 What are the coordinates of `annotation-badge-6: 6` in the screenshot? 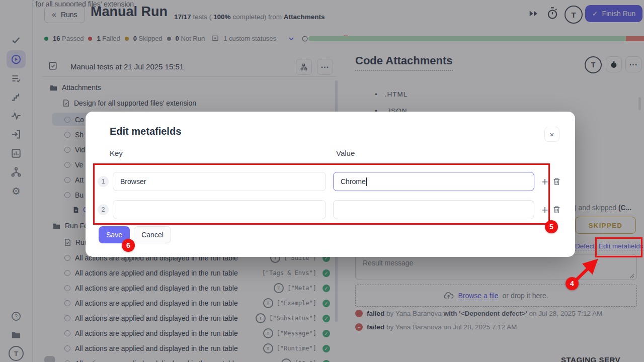 It's located at (128, 245).